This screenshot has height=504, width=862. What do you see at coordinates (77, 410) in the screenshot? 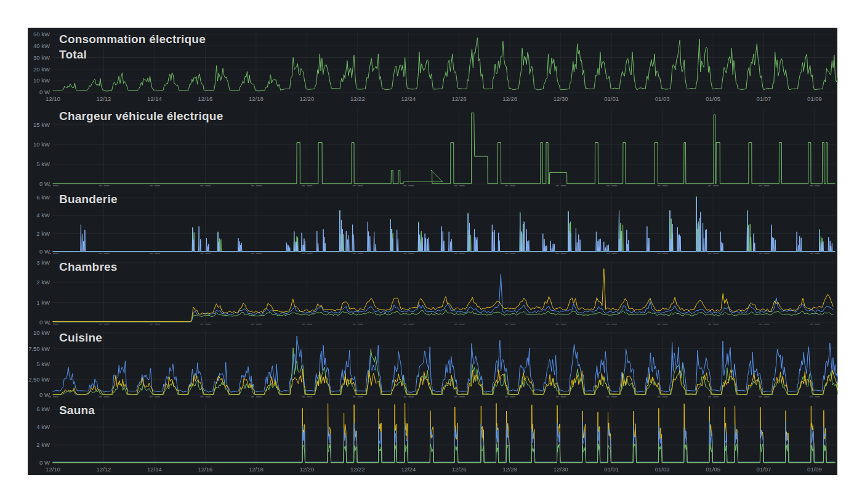
I see `panel-title-line: Sauna` at bounding box center [77, 410].